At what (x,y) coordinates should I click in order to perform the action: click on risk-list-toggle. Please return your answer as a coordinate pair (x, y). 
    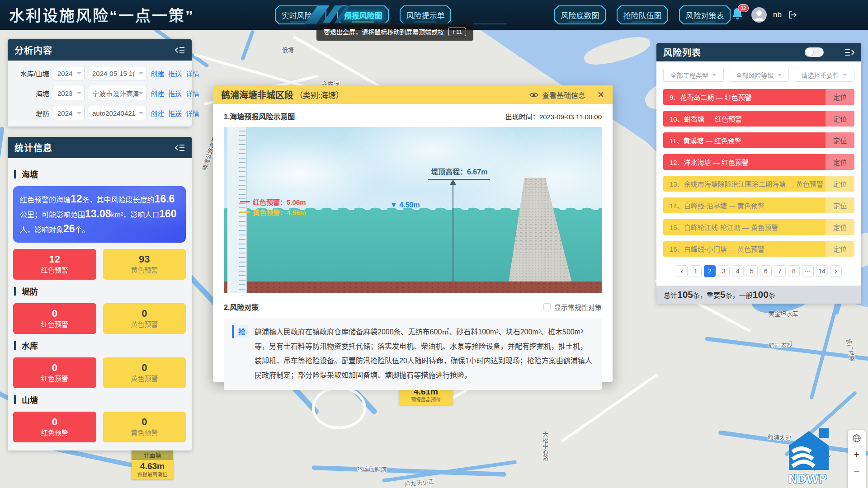
    Looking at the image, I should click on (814, 52).